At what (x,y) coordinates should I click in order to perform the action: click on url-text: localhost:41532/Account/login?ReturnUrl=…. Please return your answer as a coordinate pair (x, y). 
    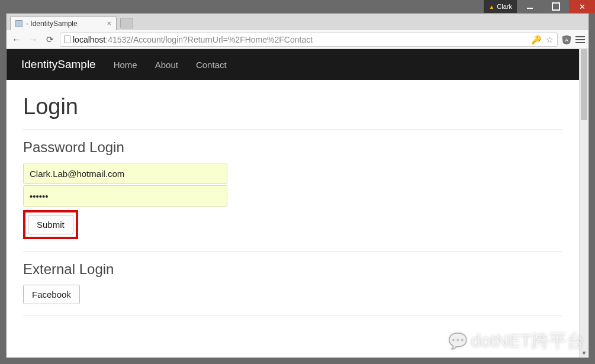
    Looking at the image, I should click on (193, 40).